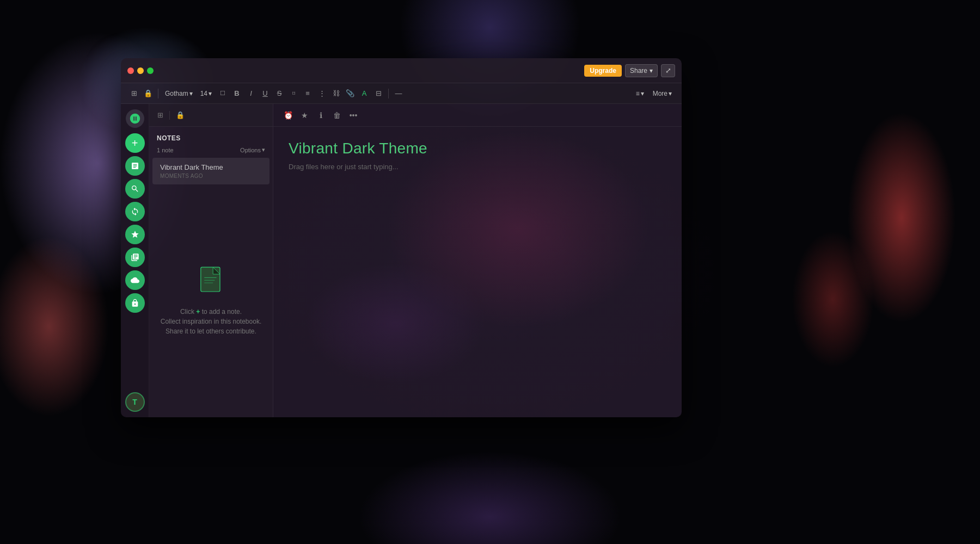  Describe the element at coordinates (134, 94) in the screenshot. I see `table-icon: ⊞` at that location.